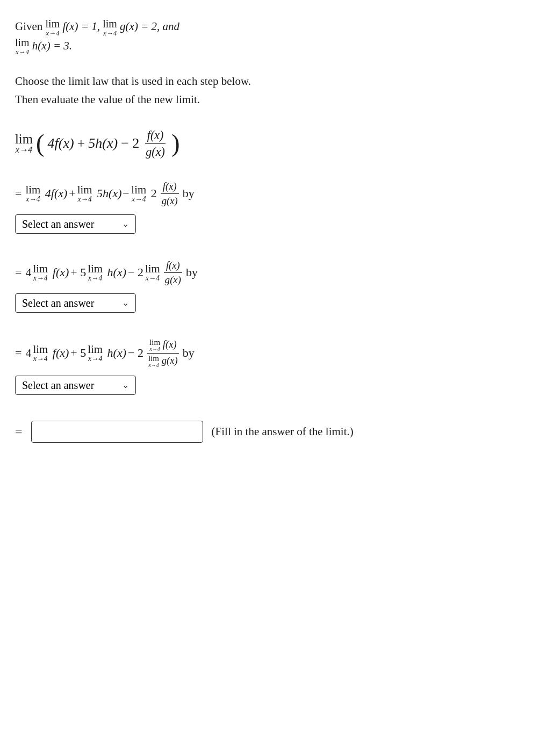 The height and width of the screenshot is (756, 540). Describe the element at coordinates (40, 354) in the screenshot. I see `step3-lim1: lim x→4` at that location.